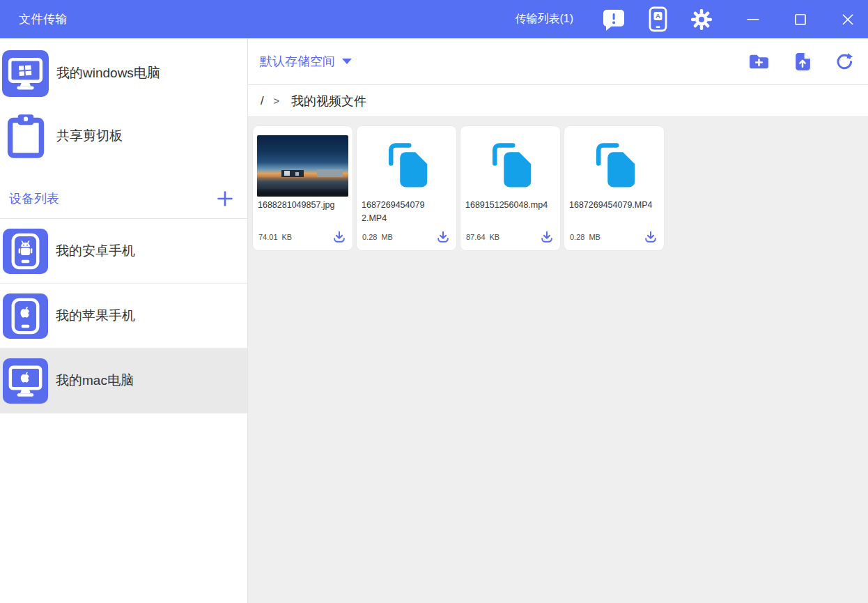 This screenshot has width=868, height=603. What do you see at coordinates (658, 20) in the screenshot?
I see `phone-mirror-icon: A` at bounding box center [658, 20].